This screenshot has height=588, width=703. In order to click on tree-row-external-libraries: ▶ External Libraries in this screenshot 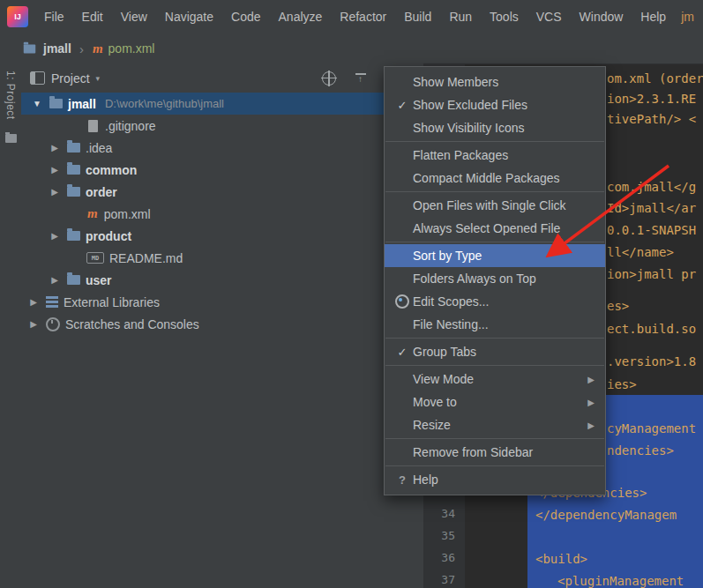, I will do `click(222, 301)`.